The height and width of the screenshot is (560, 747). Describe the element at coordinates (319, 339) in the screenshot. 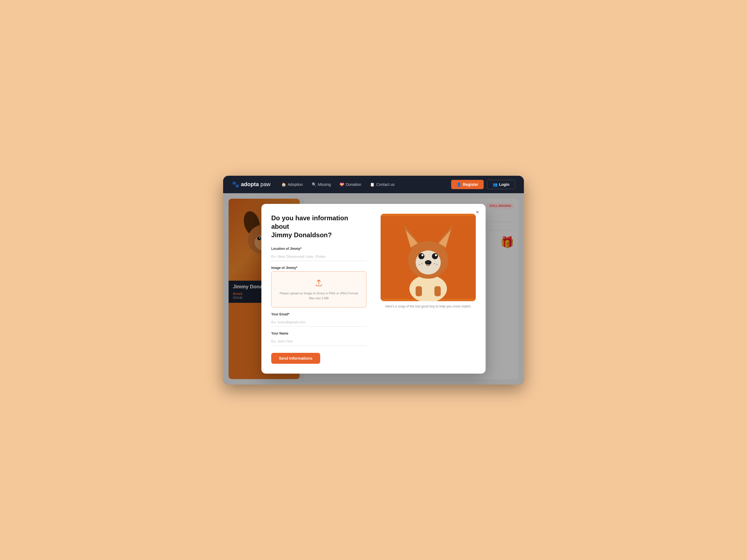

I see `name-field-group: Your Name` at that location.